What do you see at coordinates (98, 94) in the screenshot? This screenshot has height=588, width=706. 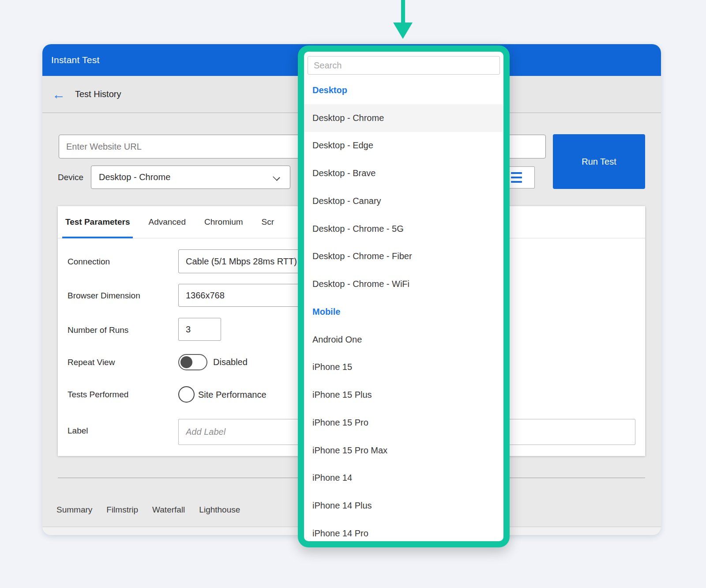 I see `test-history-link: Test History` at bounding box center [98, 94].